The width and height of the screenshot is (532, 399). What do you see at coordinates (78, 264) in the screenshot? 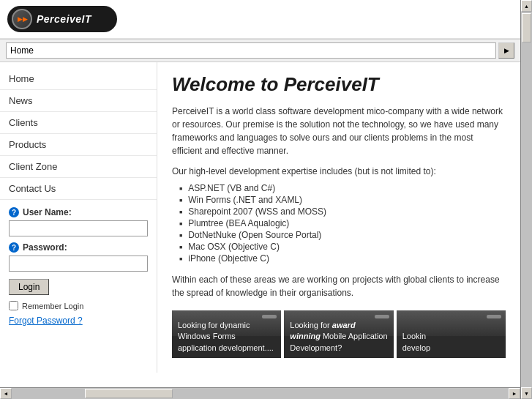
I see `password-input` at bounding box center [78, 264].